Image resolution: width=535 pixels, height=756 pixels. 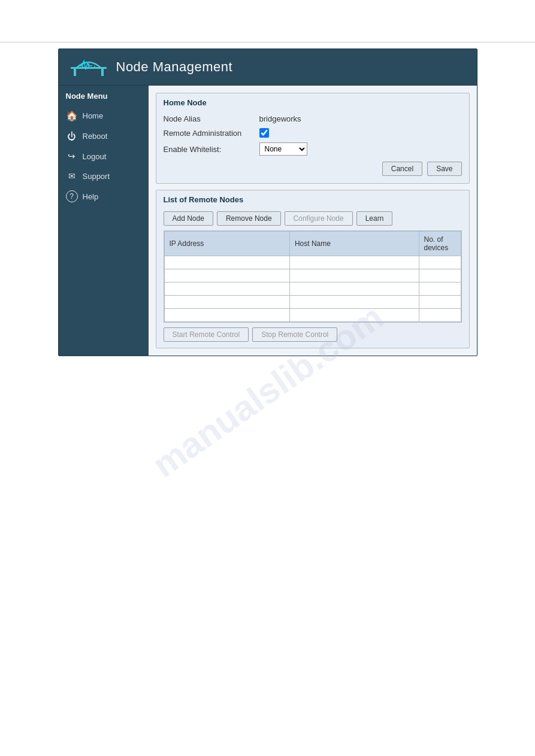 What do you see at coordinates (313, 289) in the screenshot?
I see `nodes-table-body` at bounding box center [313, 289].